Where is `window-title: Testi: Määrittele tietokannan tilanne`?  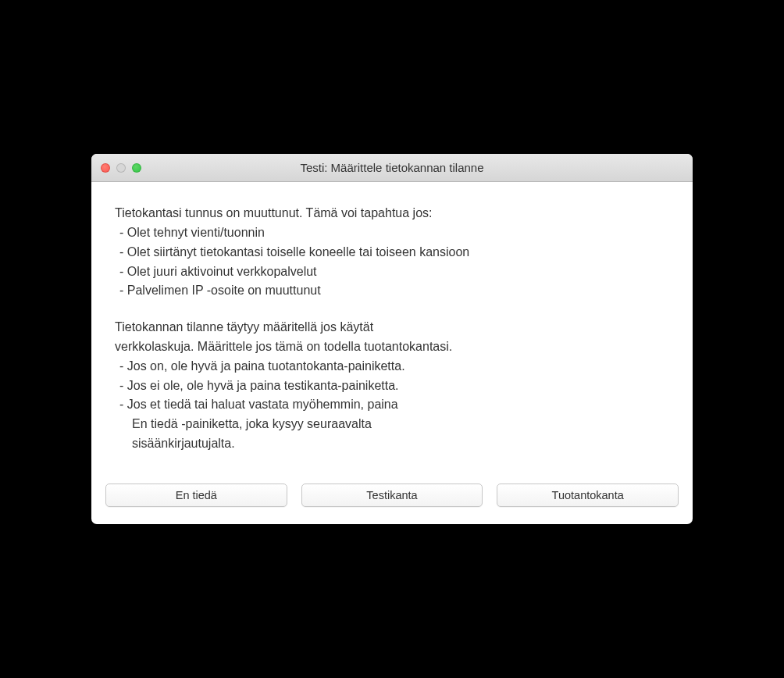
window-title: Testi: Määrittele tietokannan tilanne is located at coordinates (392, 167).